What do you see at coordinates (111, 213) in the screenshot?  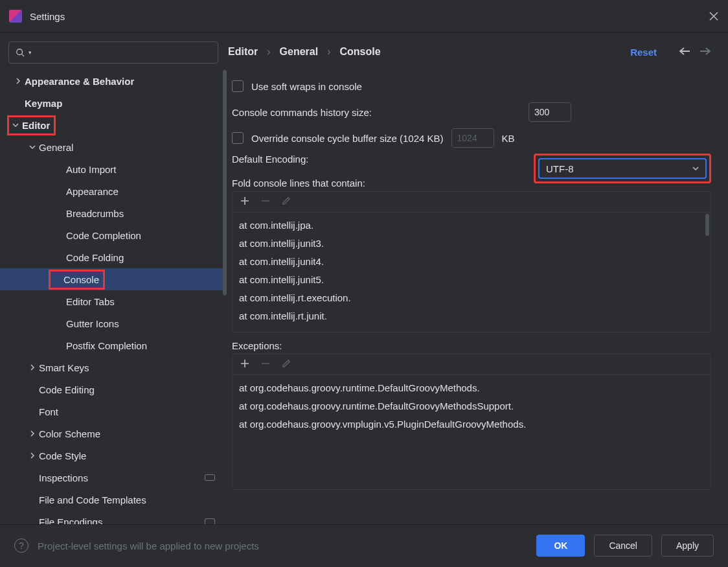 I see `tree-item-breadcrumbs: Breadcrumbs` at bounding box center [111, 213].